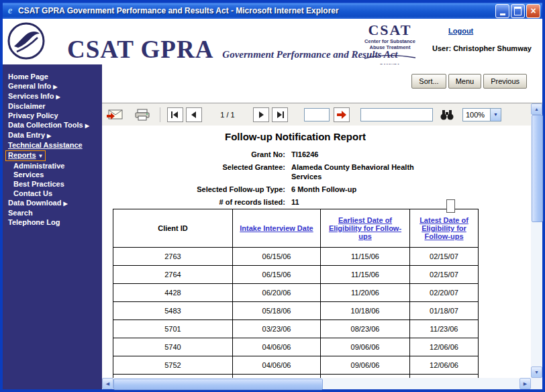 Image resolution: width=545 pixels, height=392 pixels. What do you see at coordinates (482, 115) in the screenshot?
I see `zoom-select: 100% ▼` at bounding box center [482, 115].